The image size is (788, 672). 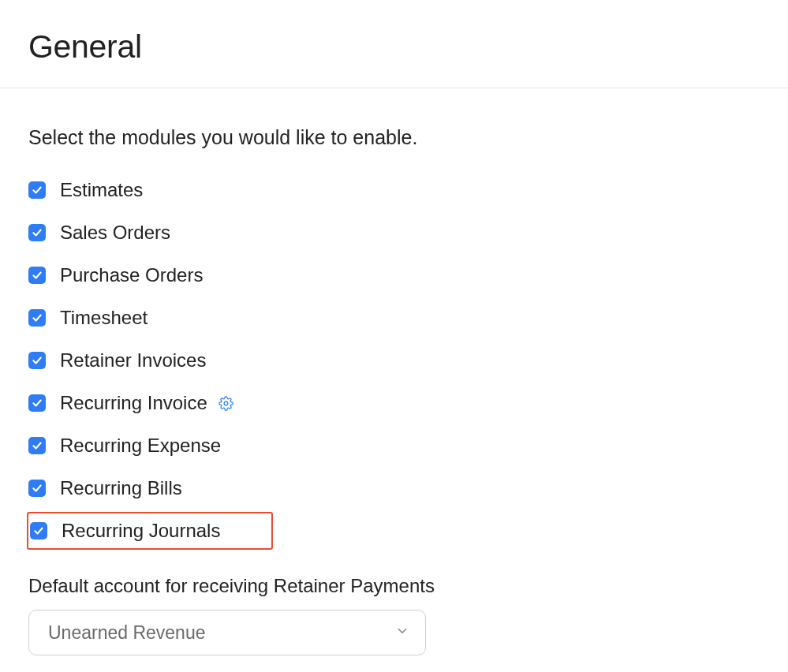 I want to click on checkbox-timesheet, so click(x=37, y=318).